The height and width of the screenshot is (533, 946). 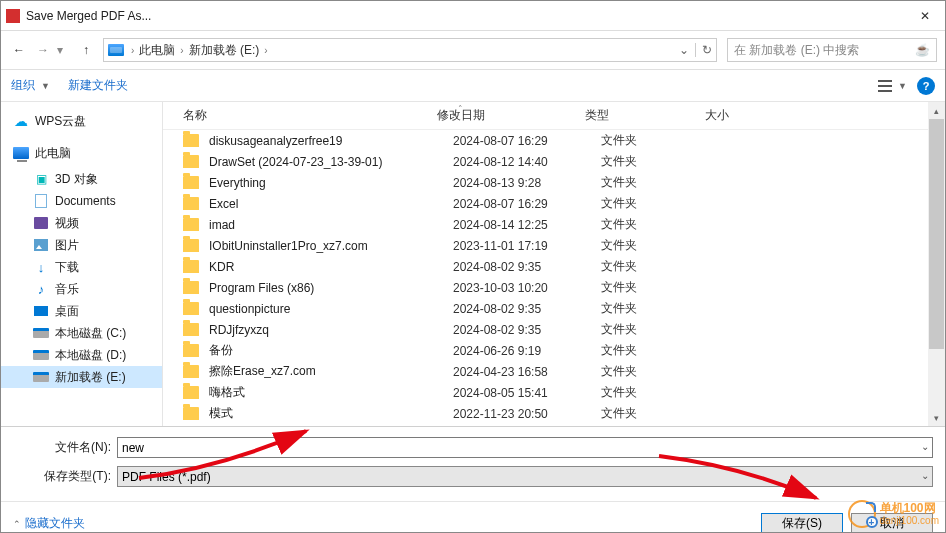 What do you see at coordinates (82, 201) in the screenshot?
I see `sidebar-item: Documents` at bounding box center [82, 201].